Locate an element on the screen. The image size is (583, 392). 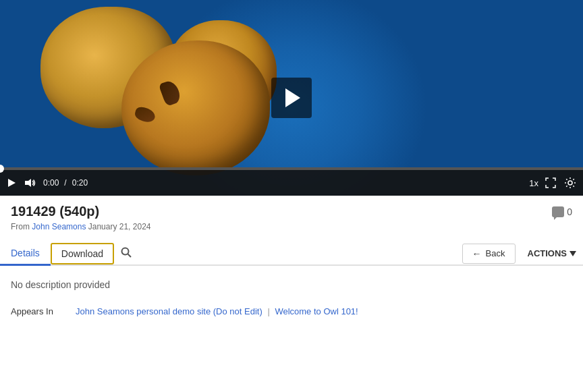
time-current: 0:00 is located at coordinates (51, 183).